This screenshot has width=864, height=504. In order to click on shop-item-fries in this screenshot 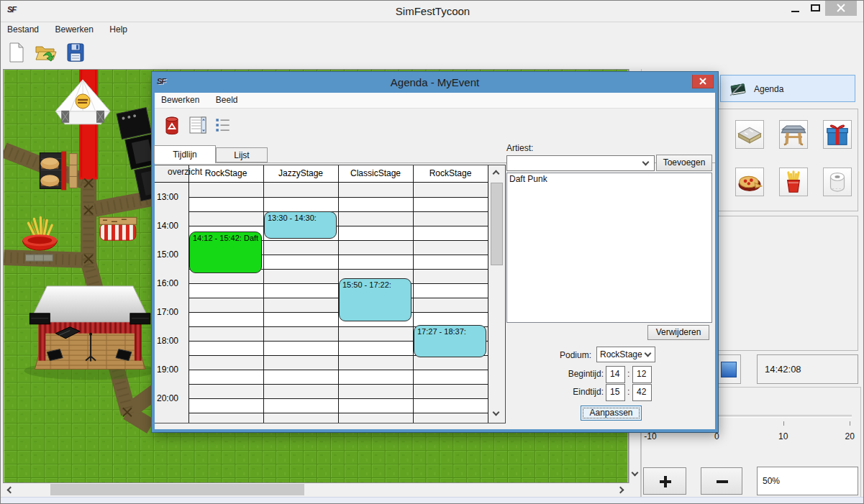, I will do `click(793, 182)`.